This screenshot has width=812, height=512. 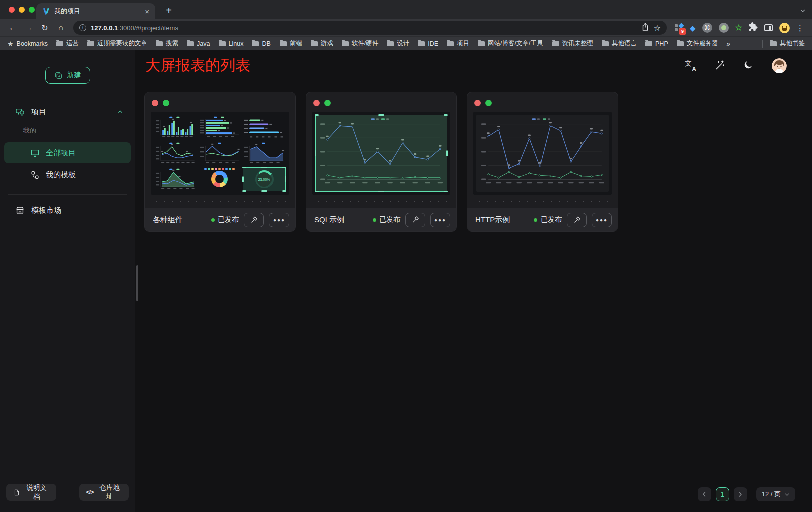 I want to click on language-icon: 文A, so click(x=690, y=66).